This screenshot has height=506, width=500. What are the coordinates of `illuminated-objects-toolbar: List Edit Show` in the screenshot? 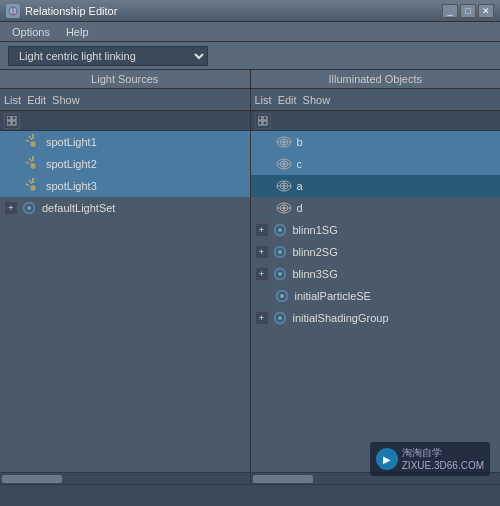 It's located at (376, 100).